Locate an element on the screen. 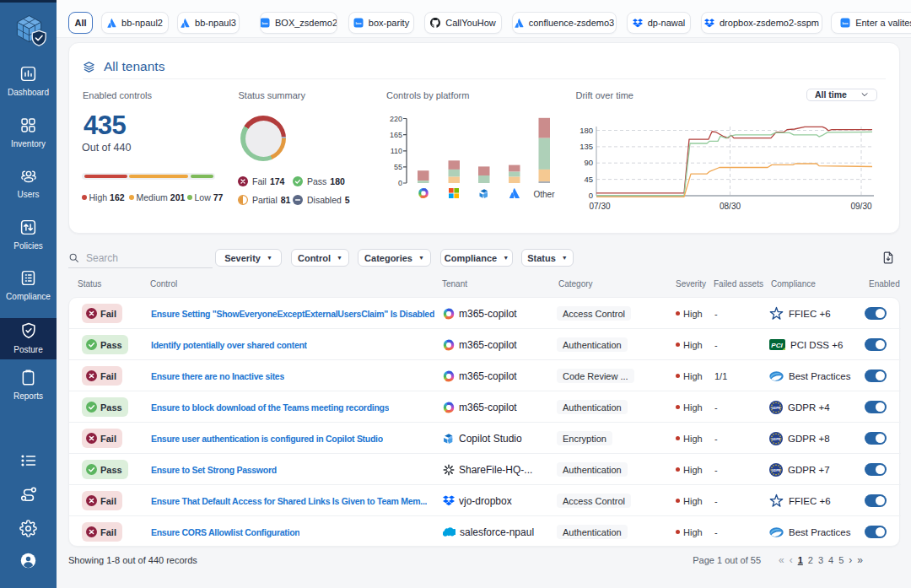  svg-text: 165 is located at coordinates (396, 135).